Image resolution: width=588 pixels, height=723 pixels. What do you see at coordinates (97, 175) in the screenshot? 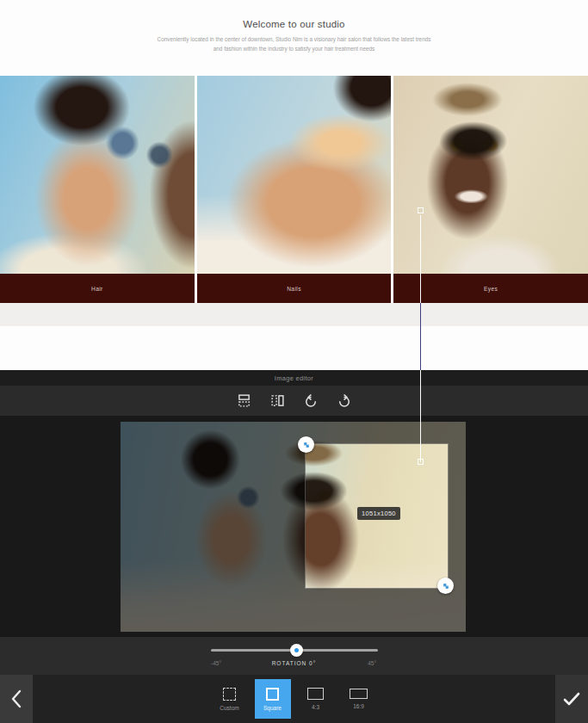
I see `hair-photo` at bounding box center [97, 175].